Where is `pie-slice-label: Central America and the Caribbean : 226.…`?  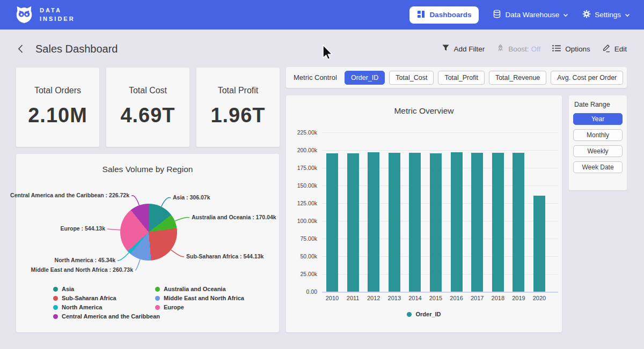
pie-slice-label: Central America and the Caribbean : 226.… is located at coordinates (70, 195).